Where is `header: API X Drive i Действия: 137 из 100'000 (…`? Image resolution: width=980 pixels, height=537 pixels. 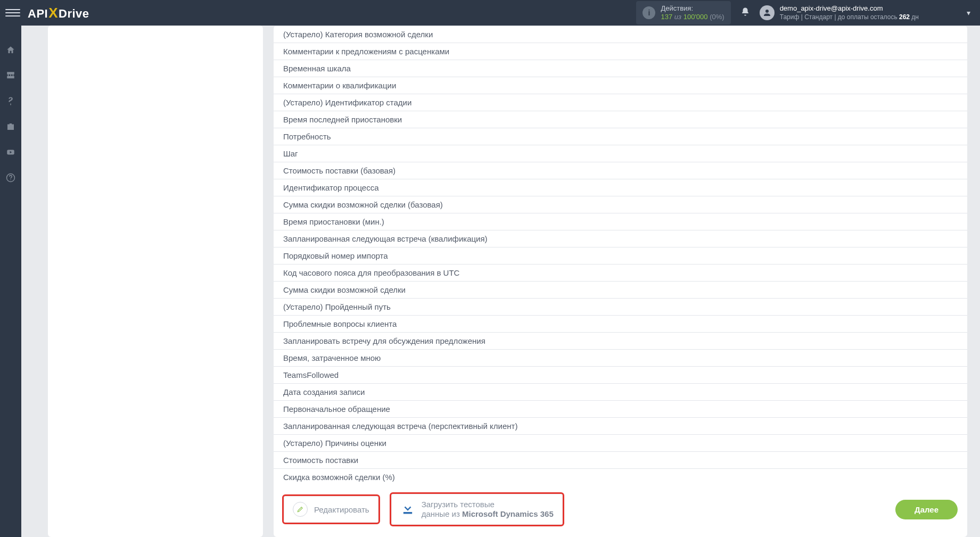 header: API X Drive i Действия: 137 из 100'000 (… is located at coordinates (490, 13).